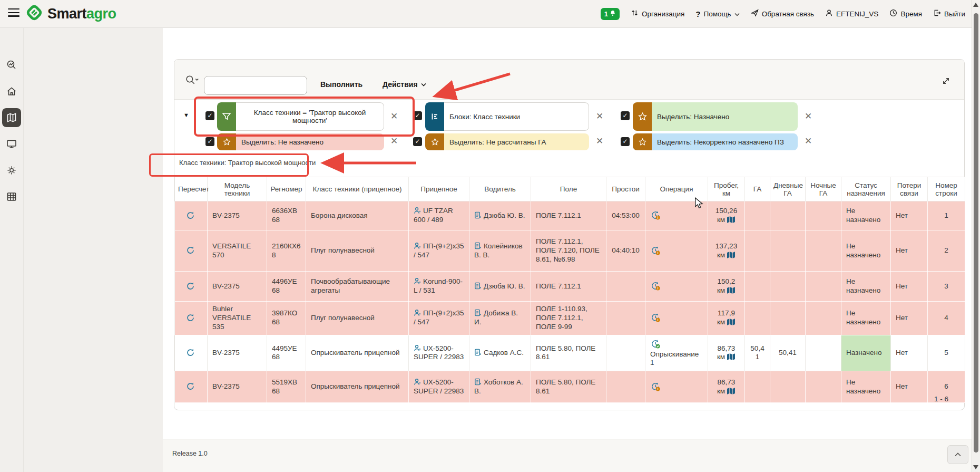  Describe the element at coordinates (507, 117) in the screenshot. I see `chip-blocks: Блоки: Класс техники` at that location.